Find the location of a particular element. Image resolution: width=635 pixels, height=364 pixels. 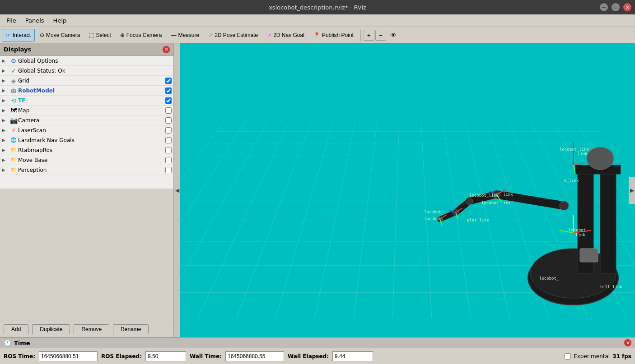

landmark-checkbox is located at coordinates (168, 140).